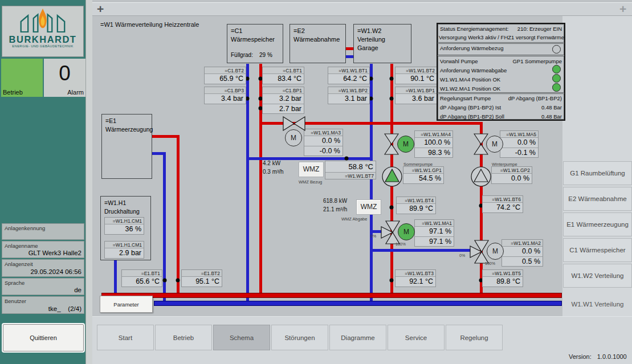  I want to click on waermeabgabe-led, so click(556, 69).